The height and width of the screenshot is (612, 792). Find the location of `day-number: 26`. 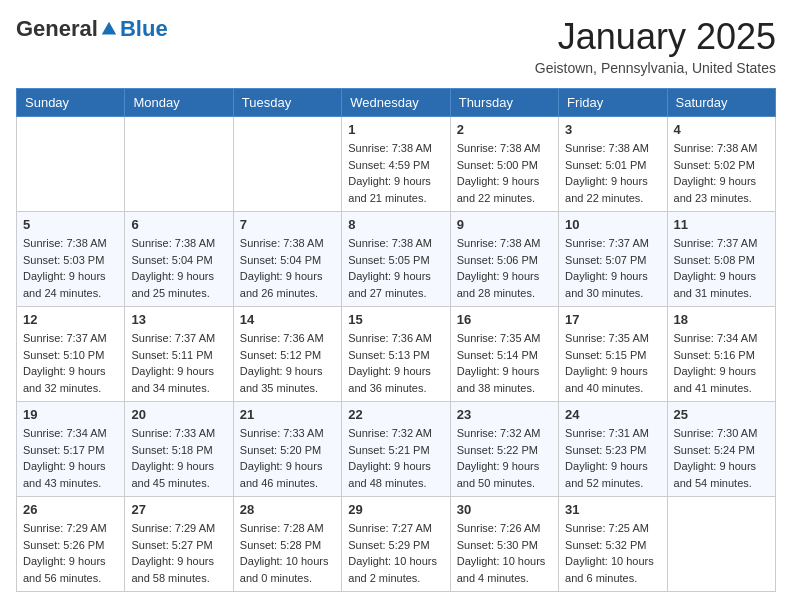

day-number: 26 is located at coordinates (70, 510).